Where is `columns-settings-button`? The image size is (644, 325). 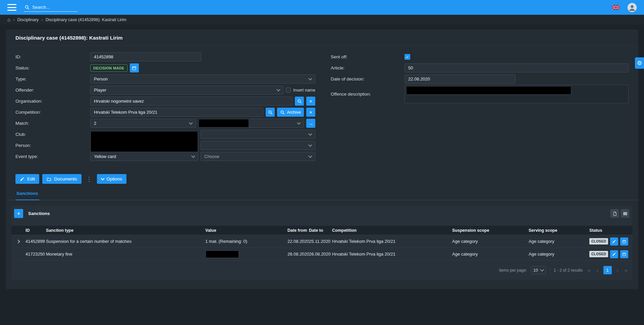 columns-settings-button is located at coordinates (625, 213).